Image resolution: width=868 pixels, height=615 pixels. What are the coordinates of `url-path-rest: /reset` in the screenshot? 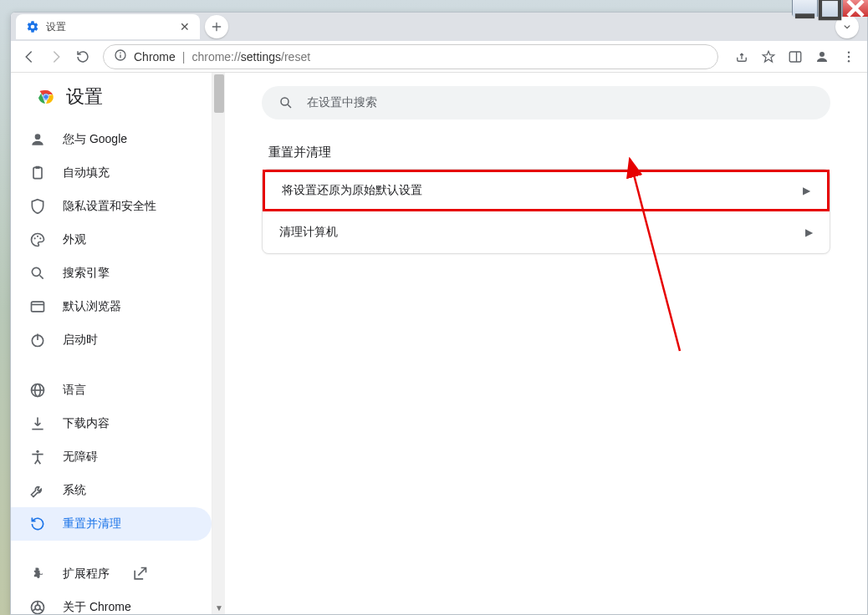 It's located at (296, 57).